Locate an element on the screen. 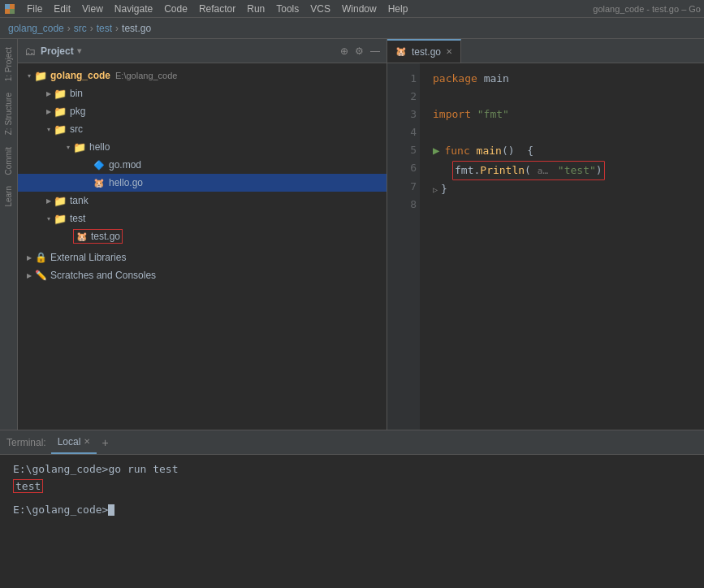  test-folder-icon: 📁 is located at coordinates (60, 218).